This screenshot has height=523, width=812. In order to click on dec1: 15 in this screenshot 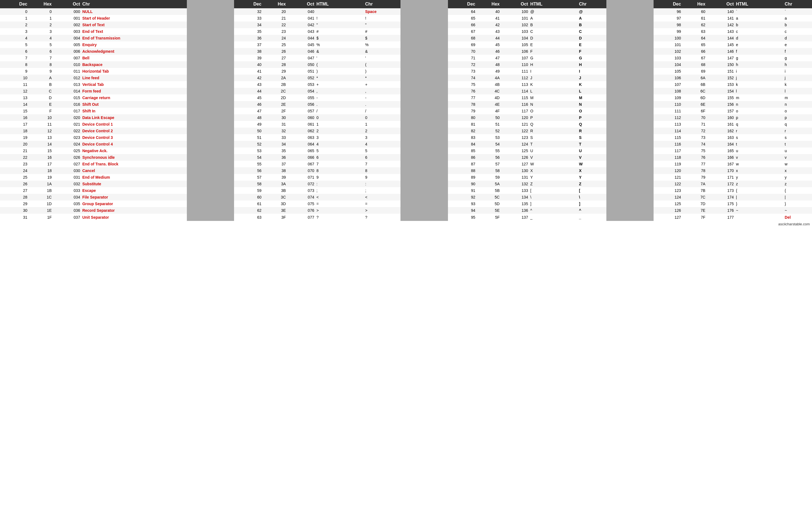, I will do `click(14, 111)`.